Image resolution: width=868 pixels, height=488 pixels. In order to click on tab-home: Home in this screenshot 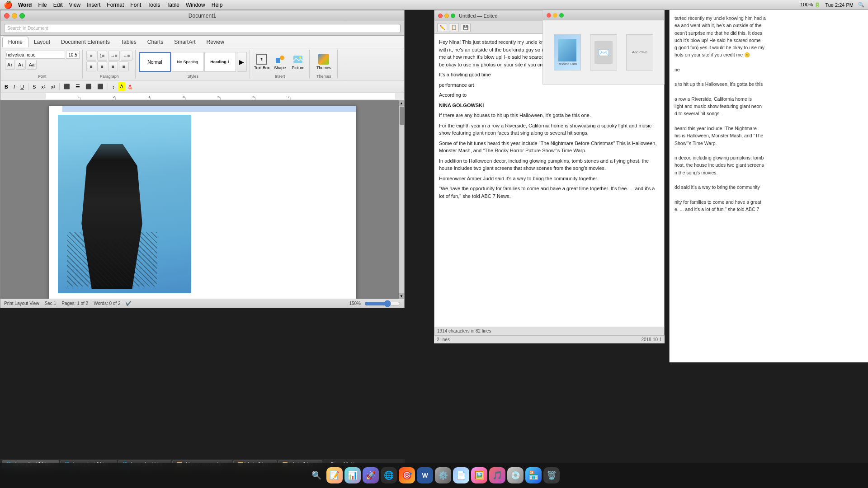, I will do `click(15, 42)`.